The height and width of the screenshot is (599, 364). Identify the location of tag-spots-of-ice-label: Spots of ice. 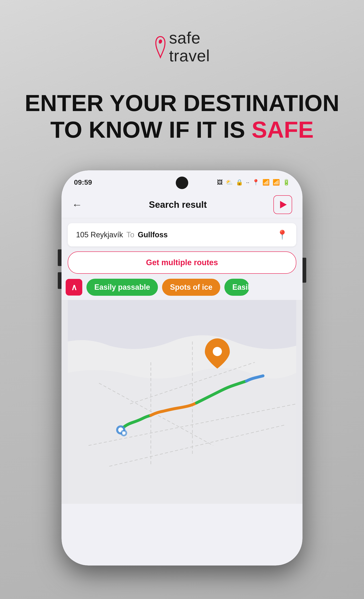
(191, 287).